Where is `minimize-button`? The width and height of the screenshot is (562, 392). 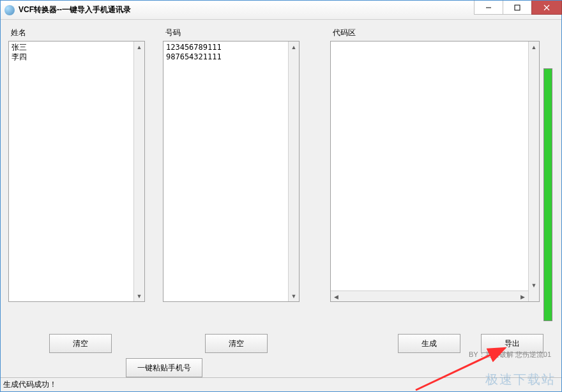
minimize-button is located at coordinates (489, 8).